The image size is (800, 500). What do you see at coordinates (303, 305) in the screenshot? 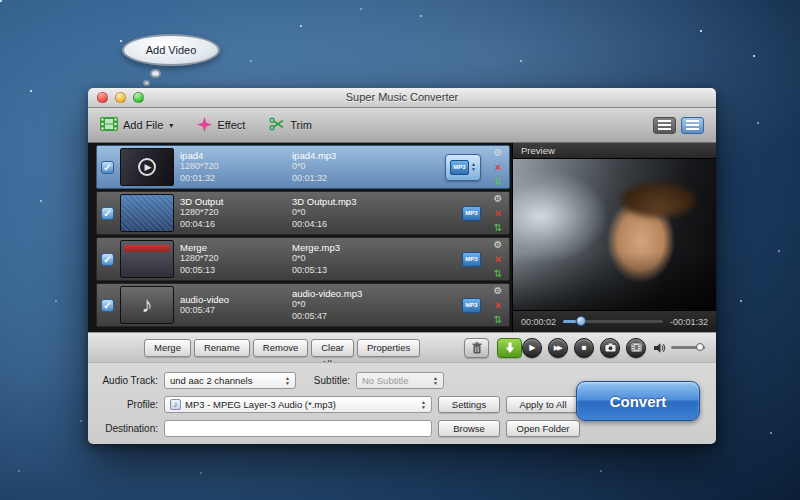
I see `file-row: ✓ ♪ audio-video 00:05:47 audio-video.mp3…` at bounding box center [303, 305].